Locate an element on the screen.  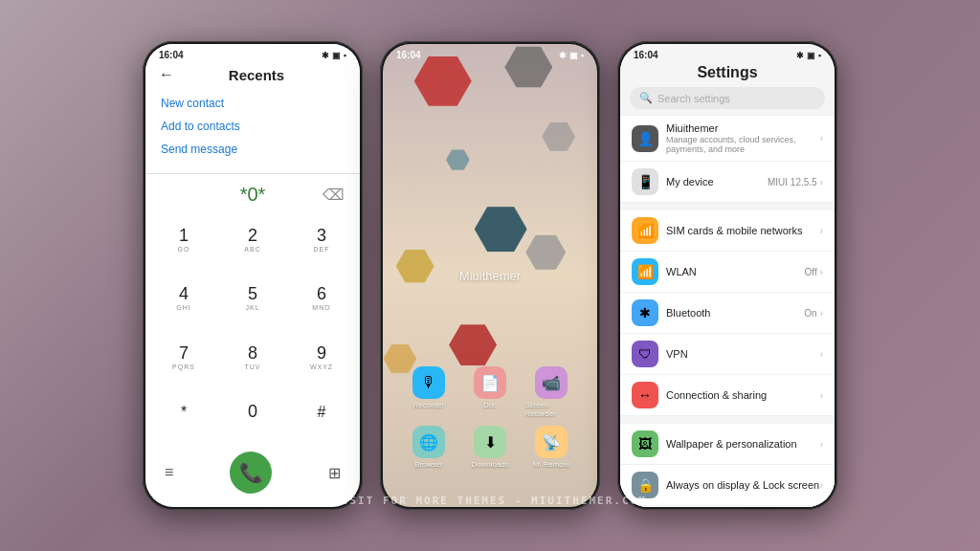
settings-item-title: Always on display & Lock screen is located at coordinates (743, 485).